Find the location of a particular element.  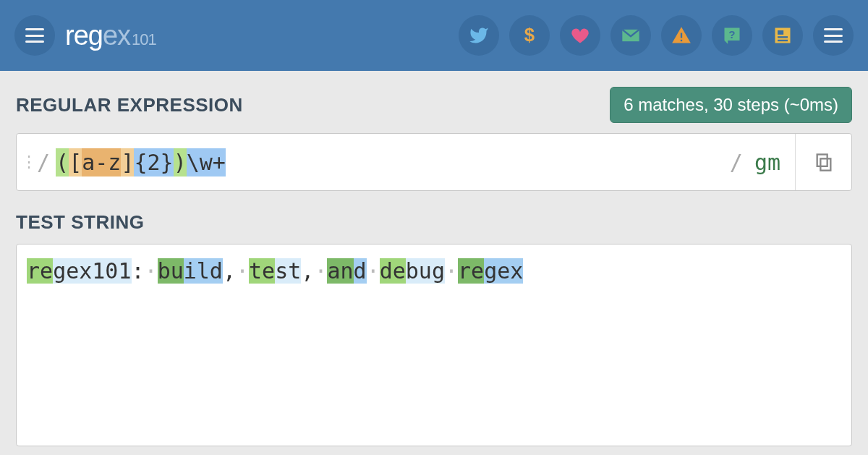

regex-input-container: ⋮ / ([a-z]{2})\w+ / gm is located at coordinates (434, 162).